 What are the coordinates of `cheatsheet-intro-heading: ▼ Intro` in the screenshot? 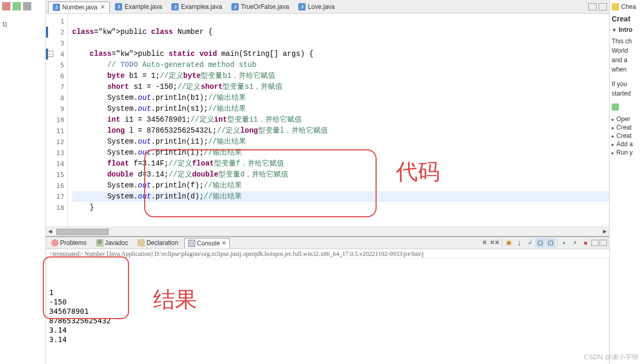 It's located at (626, 30).